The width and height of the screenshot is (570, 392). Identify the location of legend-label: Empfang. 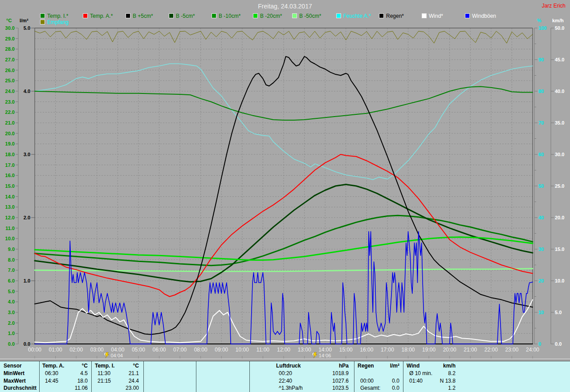
(58, 22).